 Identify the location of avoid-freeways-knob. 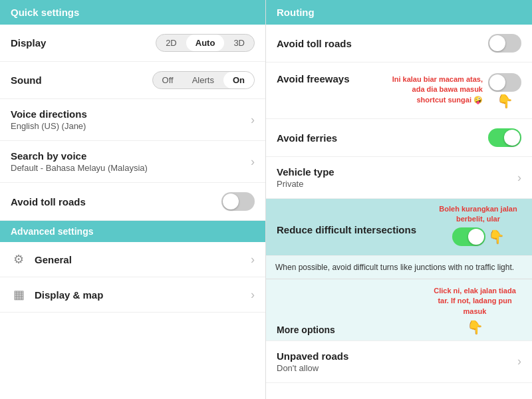
(497, 82).